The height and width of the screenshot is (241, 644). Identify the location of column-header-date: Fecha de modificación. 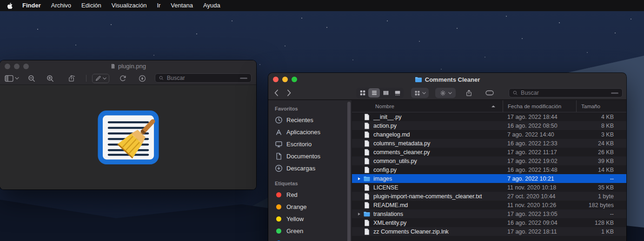
(539, 106).